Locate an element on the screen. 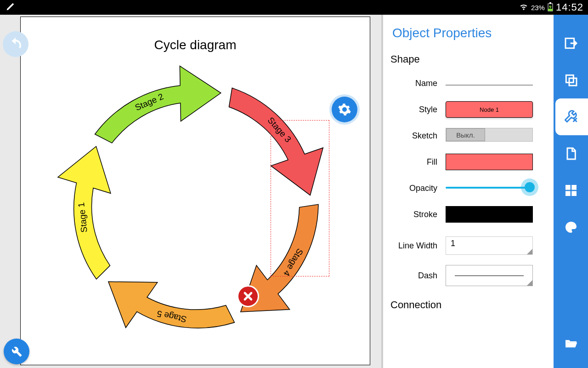 This screenshot has width=588, height=368. label-name: Name is located at coordinates (418, 84).